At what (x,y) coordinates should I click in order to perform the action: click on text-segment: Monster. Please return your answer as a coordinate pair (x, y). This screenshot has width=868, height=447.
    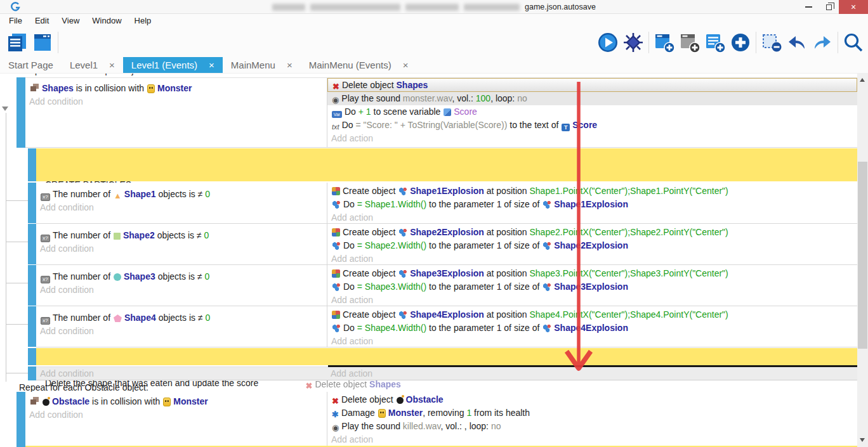
    Looking at the image, I should click on (174, 88).